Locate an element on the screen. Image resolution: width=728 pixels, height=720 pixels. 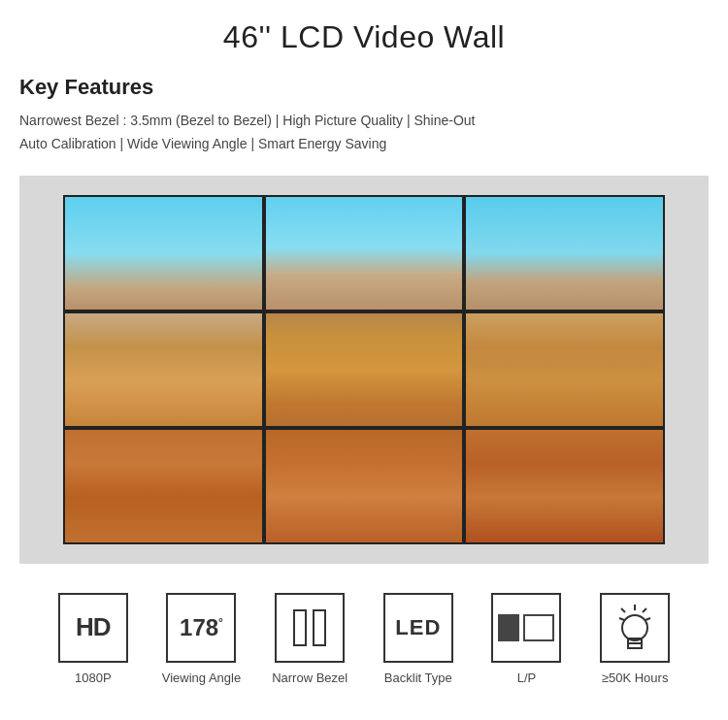
lp-icon-box is located at coordinates (526, 628).